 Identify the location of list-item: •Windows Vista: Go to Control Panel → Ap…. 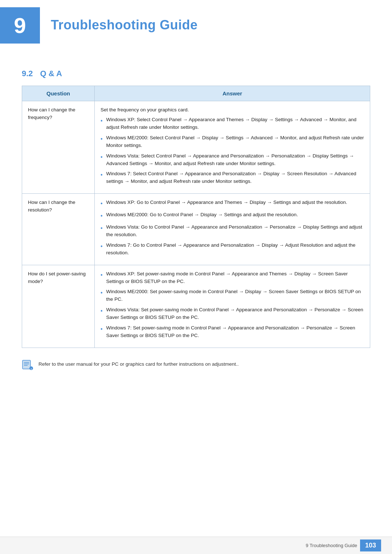
(232, 231).